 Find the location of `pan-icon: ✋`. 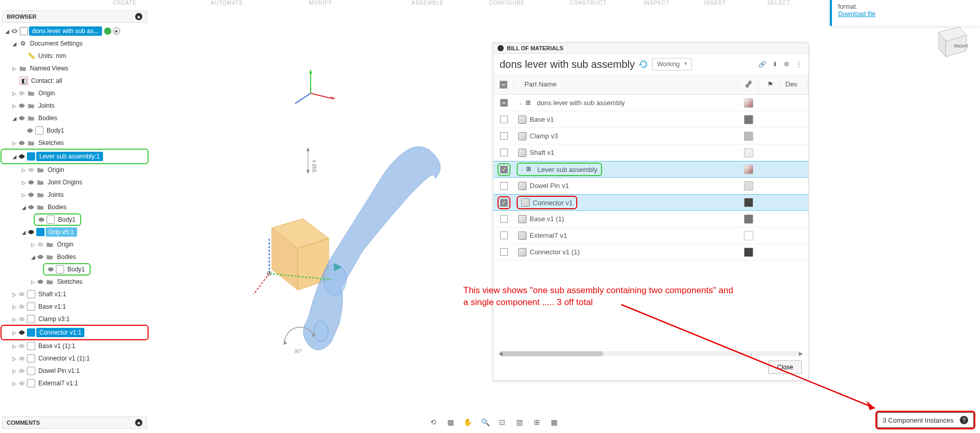

pan-icon: ✋ is located at coordinates (468, 422).